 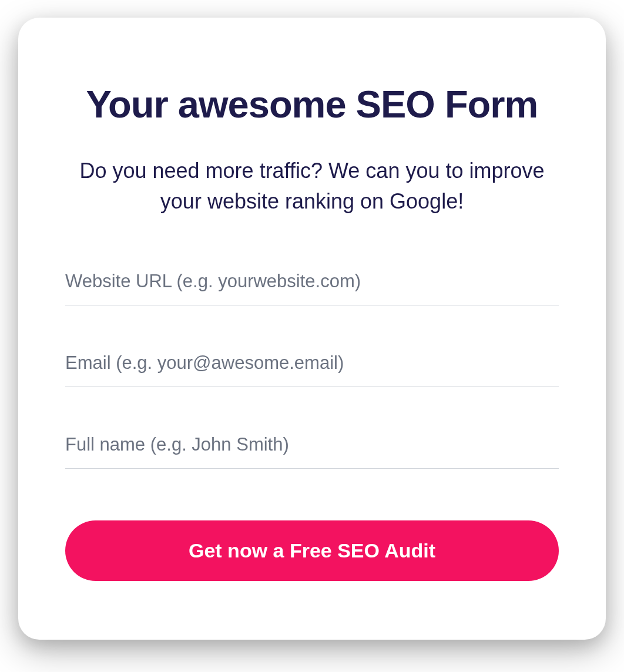 I want to click on fullname-field-wrapper, so click(x=312, y=448).